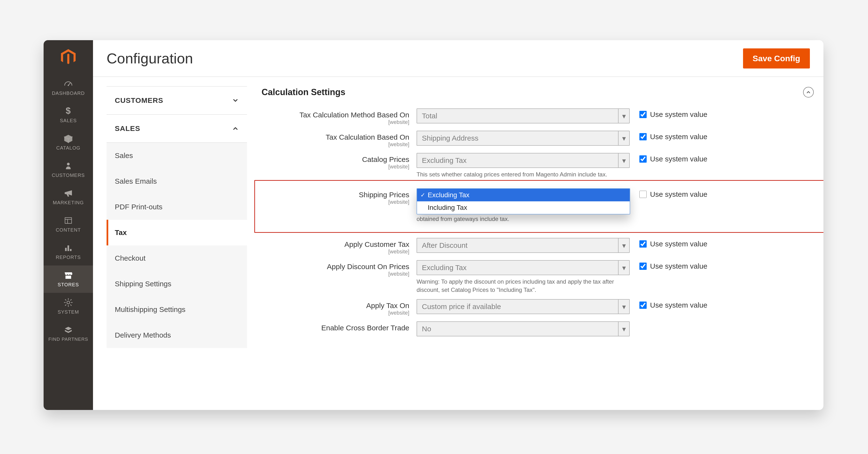  Describe the element at coordinates (68, 93) in the screenshot. I see `rail-label: DASHBOARD` at that location.